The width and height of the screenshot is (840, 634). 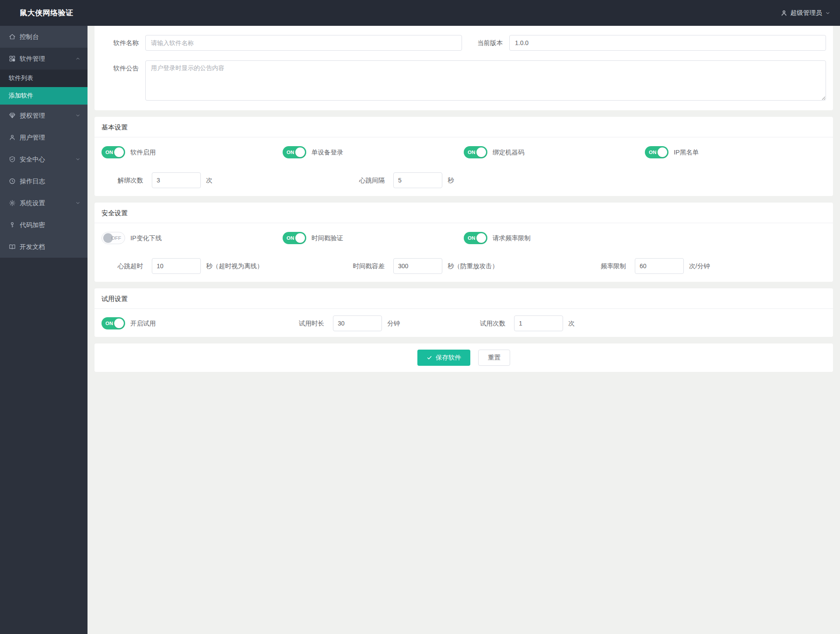 I want to click on gem-icon, so click(x=12, y=116).